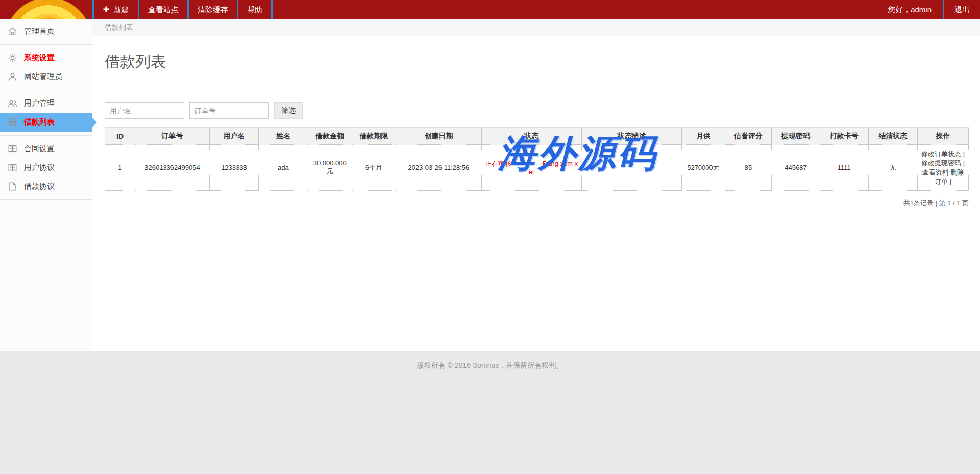 The height and width of the screenshot is (474, 980). What do you see at coordinates (46, 187) in the screenshot?
I see `sidebar-item-loan-agreement: 借款协议` at bounding box center [46, 187].